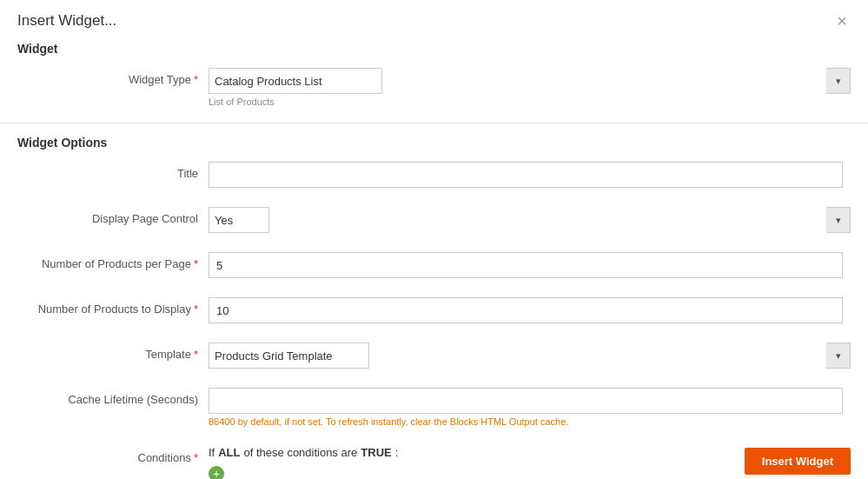 Image resolution: width=868 pixels, height=479 pixels. What do you see at coordinates (530, 81) in the screenshot?
I see `widget-type-select-wrap: Catalog Products List ▾` at bounding box center [530, 81].